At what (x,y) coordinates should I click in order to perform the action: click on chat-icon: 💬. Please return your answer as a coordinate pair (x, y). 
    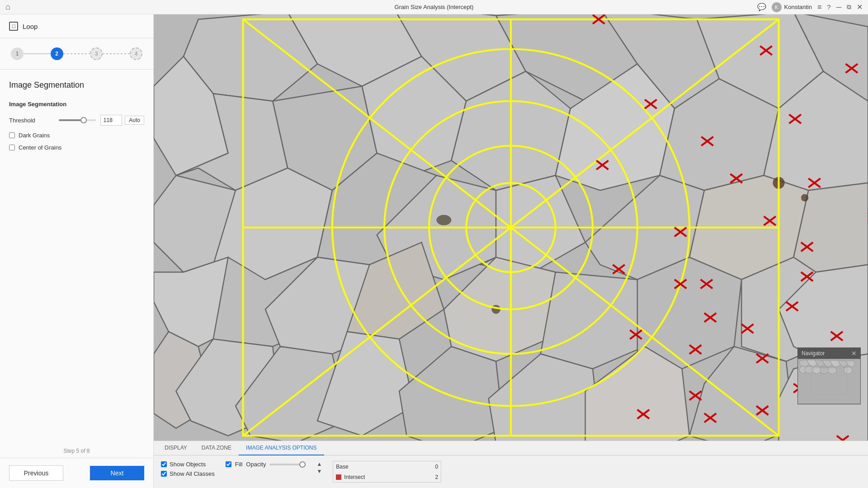
    Looking at the image, I should click on (762, 7).